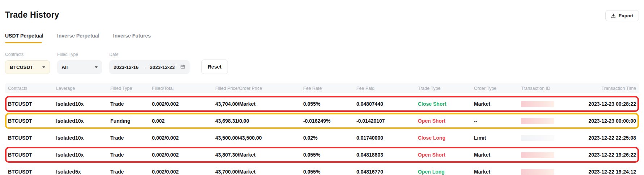  I want to click on tab-inverse-perpetual: Inverse Perpetual, so click(78, 38).